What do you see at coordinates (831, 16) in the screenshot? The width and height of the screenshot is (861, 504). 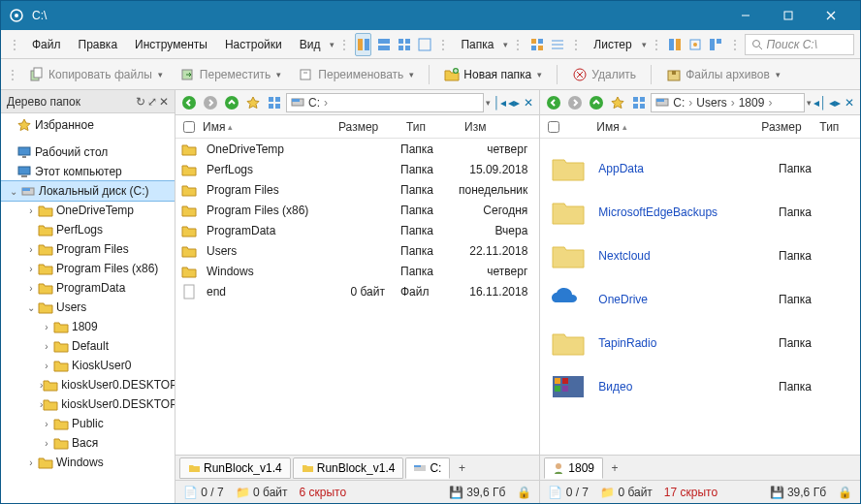 I see `close-button` at bounding box center [831, 16].